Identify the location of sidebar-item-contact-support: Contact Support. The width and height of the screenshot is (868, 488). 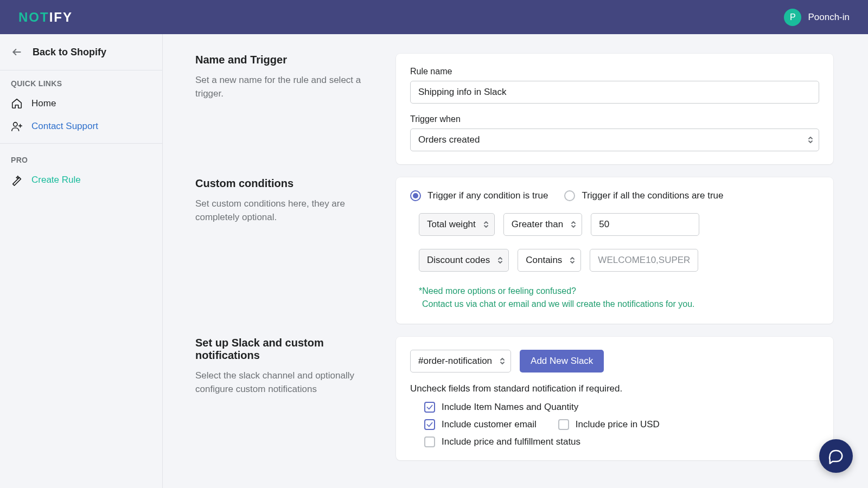
(81, 126).